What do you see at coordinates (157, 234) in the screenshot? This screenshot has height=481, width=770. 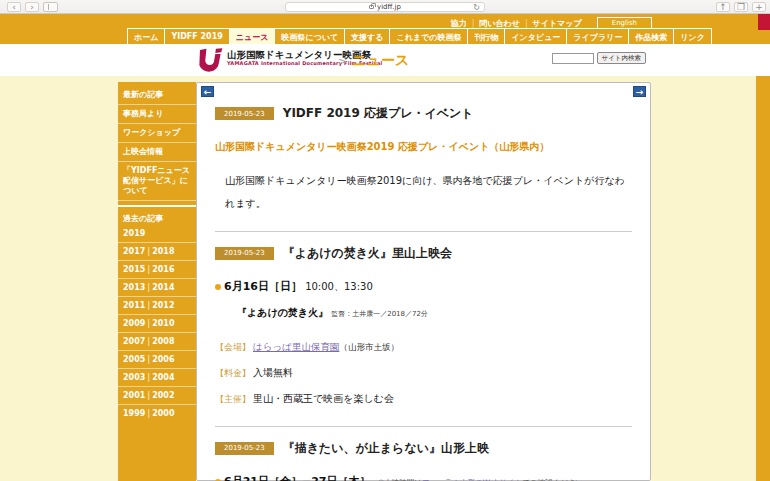 I see `archive-year-row: 2019` at bounding box center [157, 234].